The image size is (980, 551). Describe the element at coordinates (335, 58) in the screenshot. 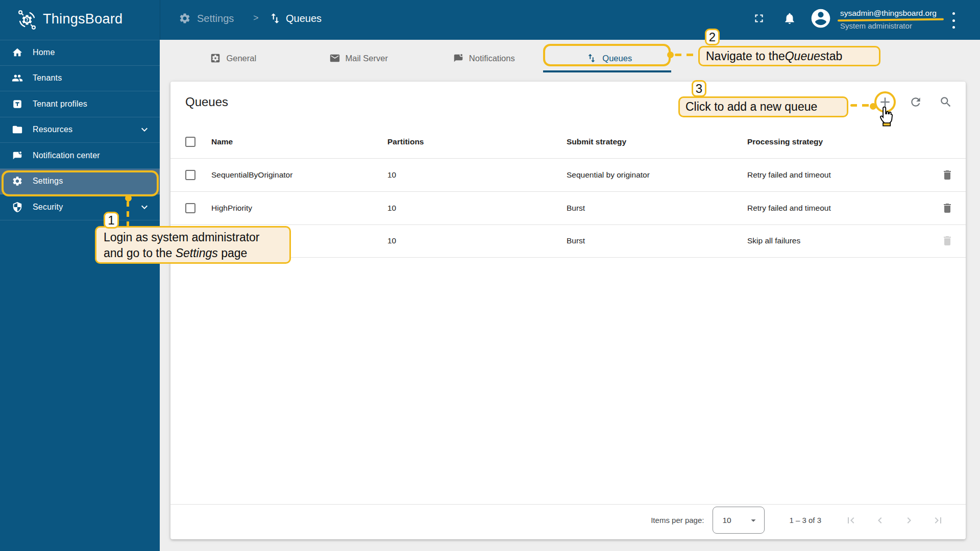

I see `mail-icon` at that location.